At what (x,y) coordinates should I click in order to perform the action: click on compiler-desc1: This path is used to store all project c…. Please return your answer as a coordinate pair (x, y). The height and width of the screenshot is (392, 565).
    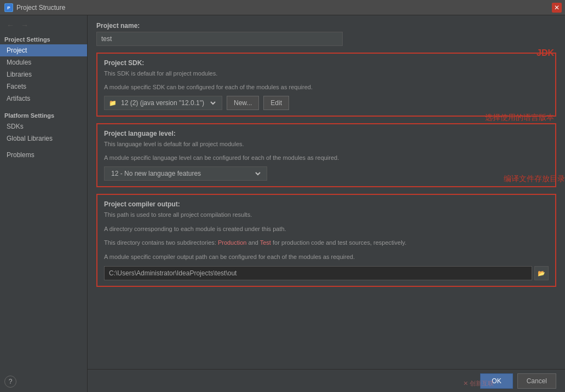
    Looking at the image, I should click on (326, 215).